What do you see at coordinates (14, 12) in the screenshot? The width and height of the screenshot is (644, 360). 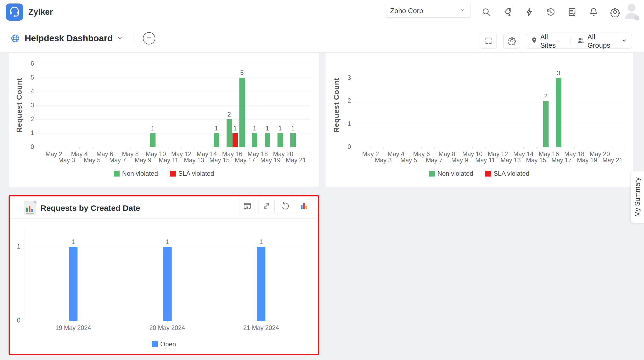 I see `zylker-logo` at bounding box center [14, 12].